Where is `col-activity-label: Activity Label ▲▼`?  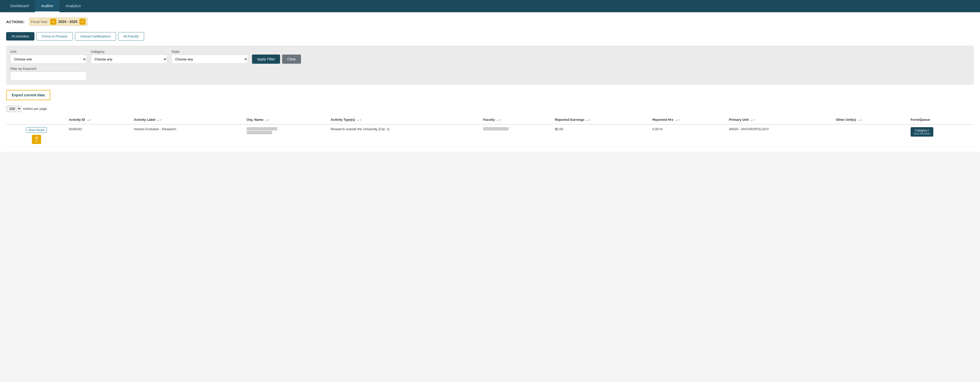
col-activity-label: Activity Label ▲▼ is located at coordinates (188, 120).